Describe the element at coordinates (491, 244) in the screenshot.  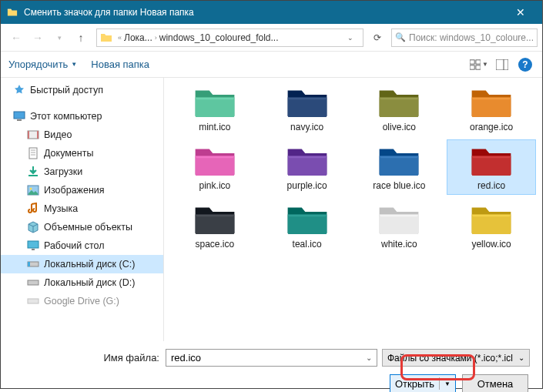
I see `file-label: yellow.ico` at that location.